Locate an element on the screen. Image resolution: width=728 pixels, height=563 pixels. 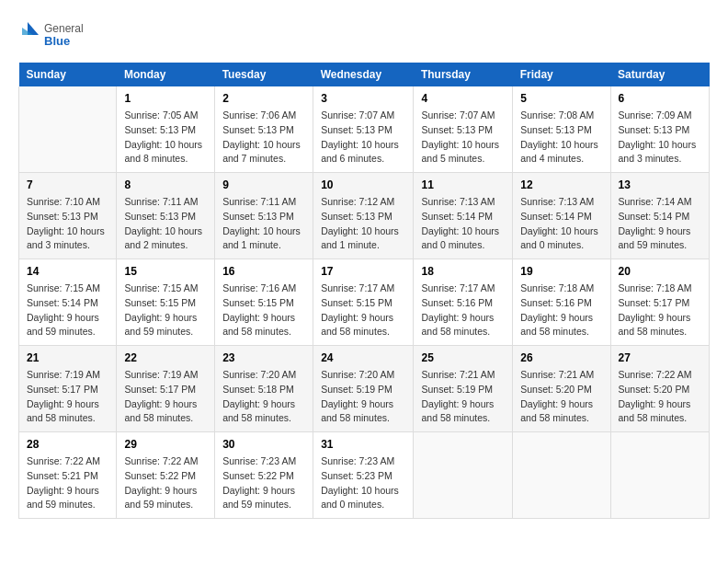
calendar-cell: 28Sunrise: 7:22 AM Sunset: 5:21 PM Dayli… is located at coordinates (68, 476).